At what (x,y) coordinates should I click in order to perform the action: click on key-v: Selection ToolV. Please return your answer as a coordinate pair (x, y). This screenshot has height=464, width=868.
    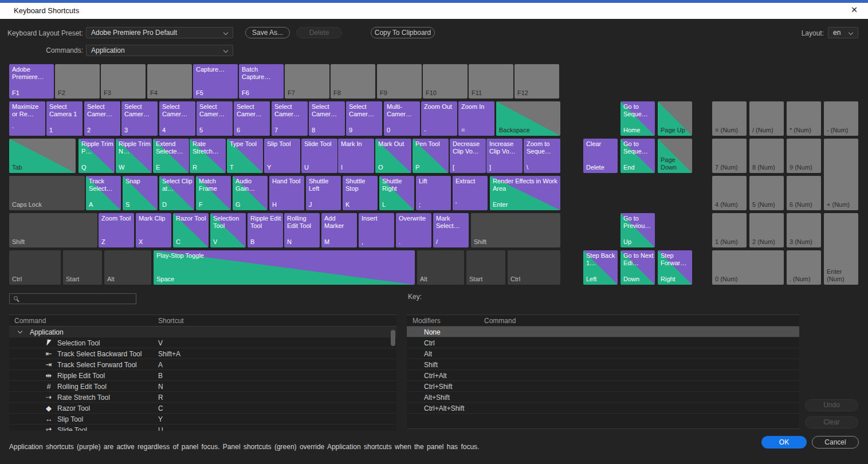
    Looking at the image, I should click on (228, 230).